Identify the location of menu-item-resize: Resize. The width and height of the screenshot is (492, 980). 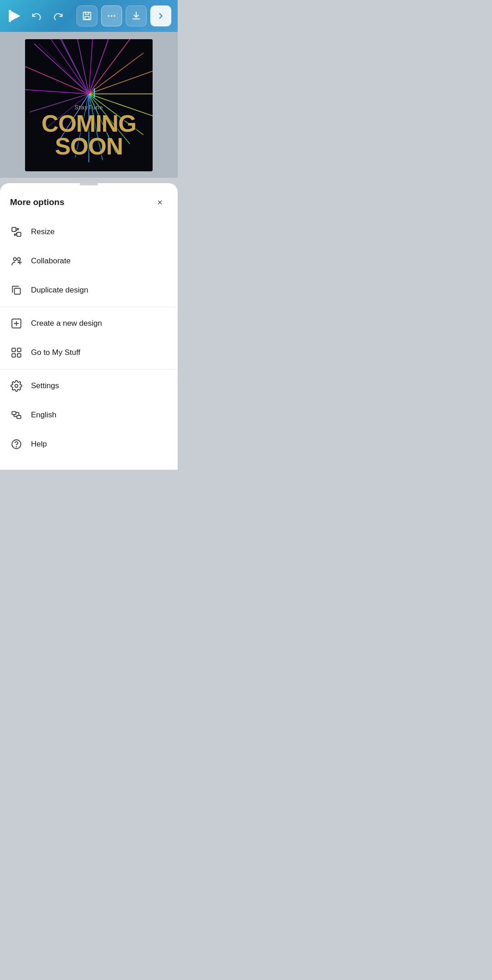
(89, 232).